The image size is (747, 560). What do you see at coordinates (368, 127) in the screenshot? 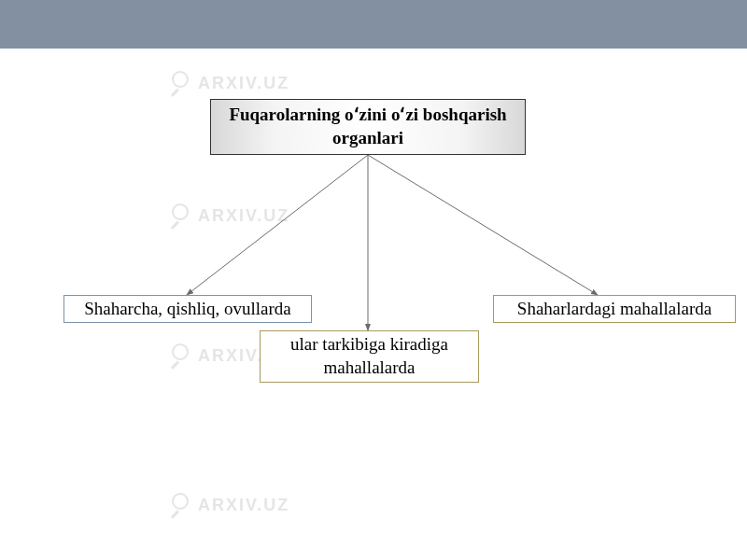
I see `diagram-root-node: Fuqarolarning oʻzini oʻzi boshqarish org…` at bounding box center [368, 127].